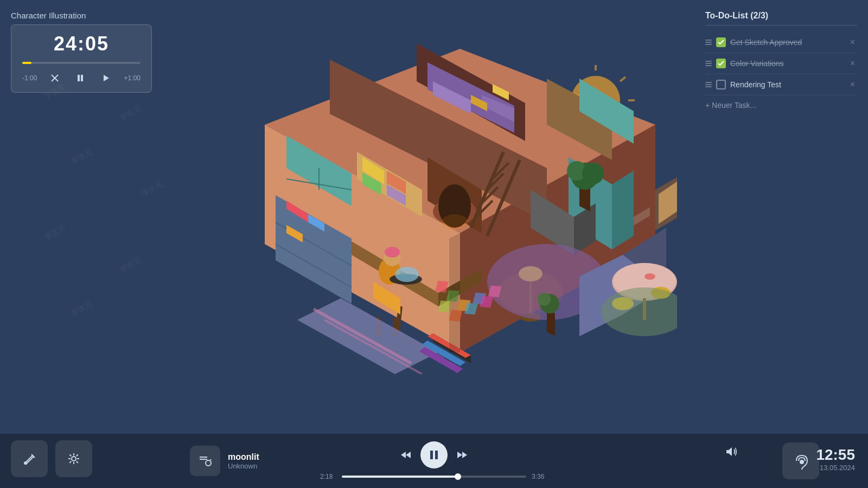 This screenshot has height=488, width=868. What do you see at coordinates (731, 453) in the screenshot?
I see `volume-button` at bounding box center [731, 453].